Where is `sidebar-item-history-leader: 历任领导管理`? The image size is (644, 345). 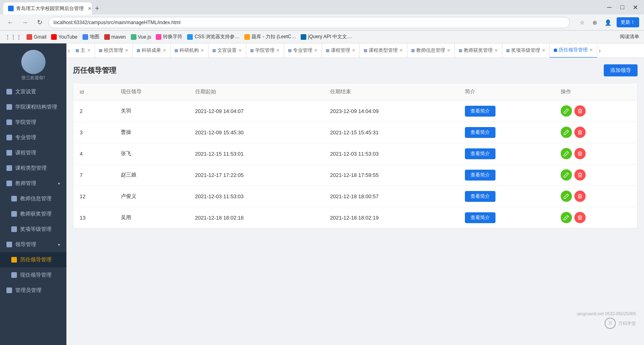
sidebar-item-history-leader: 历任领导管理 is located at coordinates (33, 260).